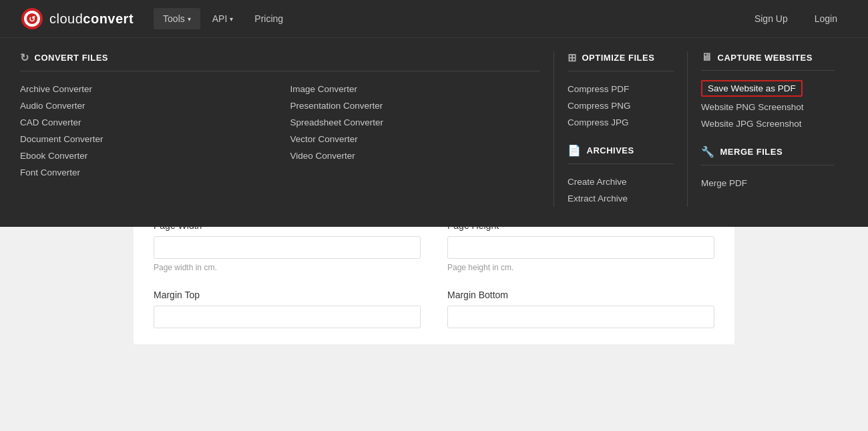 The width and height of the screenshot is (868, 431). Describe the element at coordinates (415, 123) in the screenshot. I see `spreadsheet-converter-link: Spreadsheet Converter` at that location.